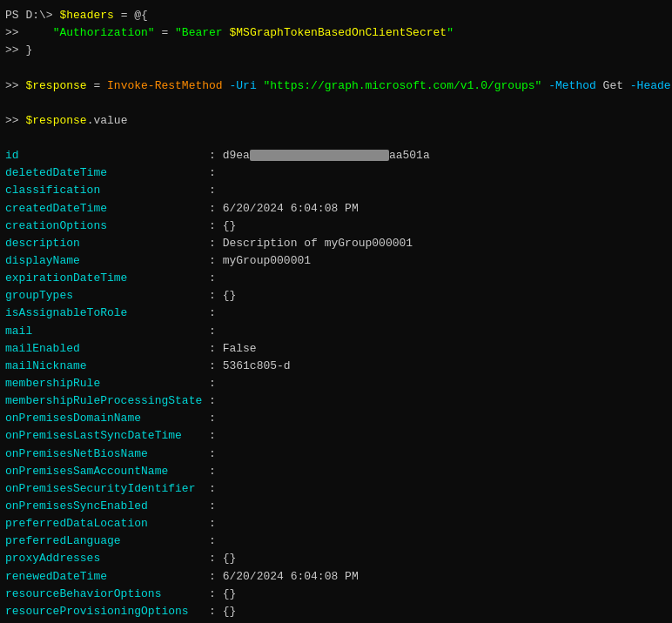 This screenshot has height=623, width=672. Describe the element at coordinates (336, 489) in the screenshot. I see `field-onPremisesSecurityIdentifier: onPremisesSecurityIdentifier :` at that location.